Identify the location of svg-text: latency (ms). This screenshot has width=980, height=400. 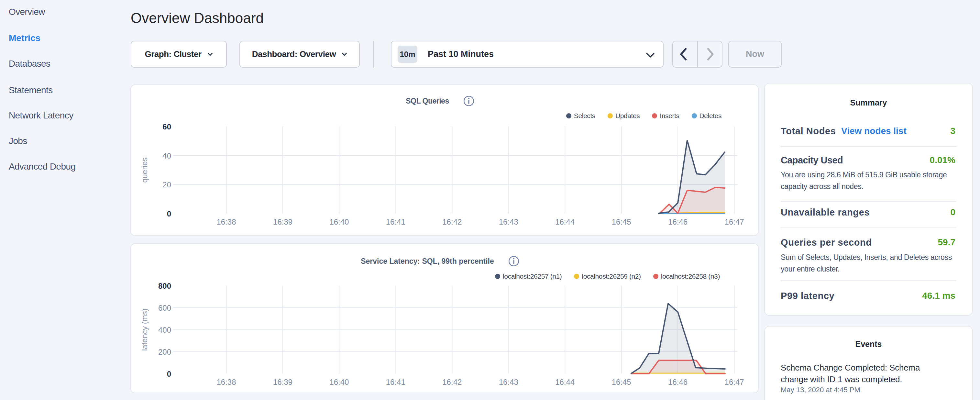
(145, 330).